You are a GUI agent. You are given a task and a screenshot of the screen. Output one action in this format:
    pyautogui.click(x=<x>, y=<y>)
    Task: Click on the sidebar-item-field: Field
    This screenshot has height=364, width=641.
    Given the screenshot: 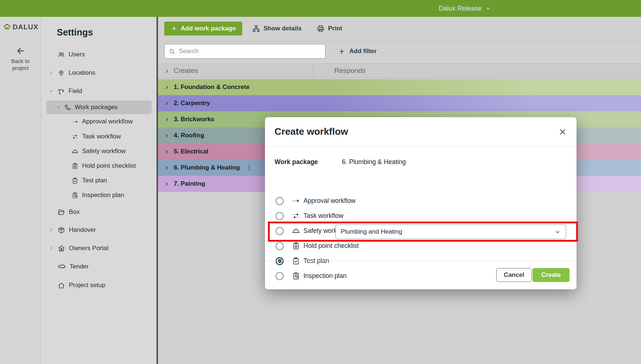 What is the action you would take?
    pyautogui.click(x=97, y=91)
    